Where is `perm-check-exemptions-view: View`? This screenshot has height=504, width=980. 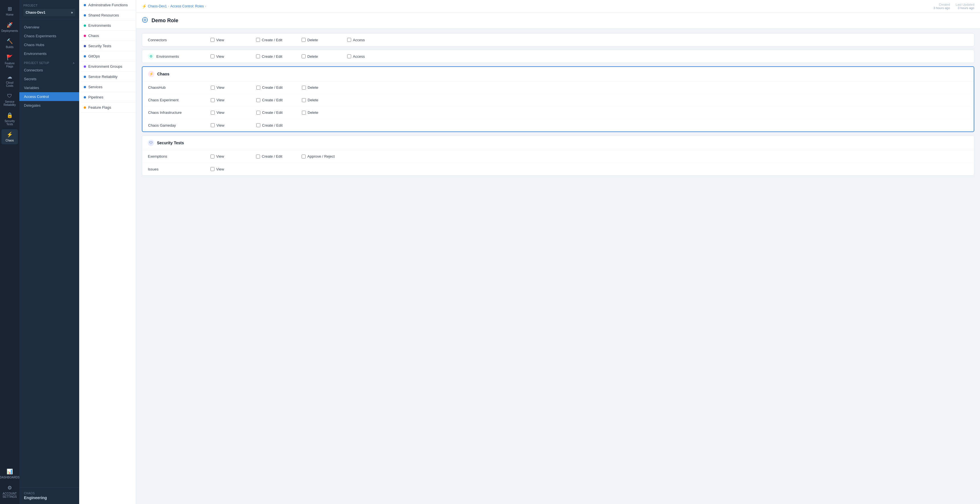 perm-check-exemptions-view: View is located at coordinates (224, 157).